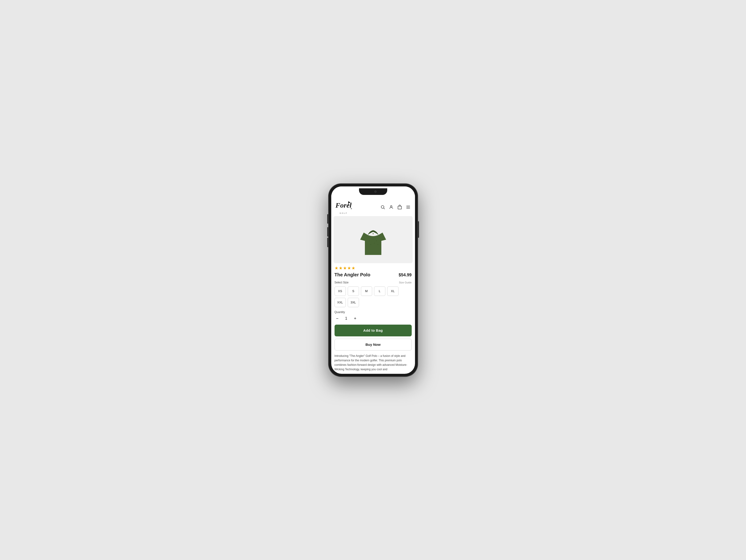  I want to click on notch, so click(373, 192).